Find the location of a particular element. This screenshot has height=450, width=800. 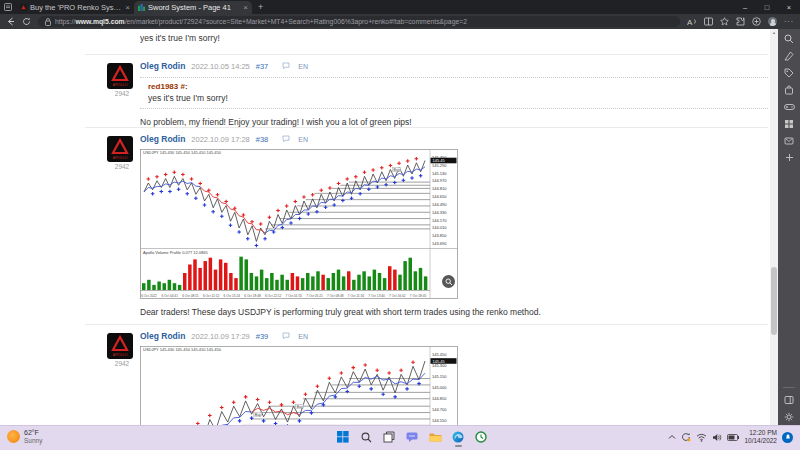

sidebar-add-icon is located at coordinates (790, 158).